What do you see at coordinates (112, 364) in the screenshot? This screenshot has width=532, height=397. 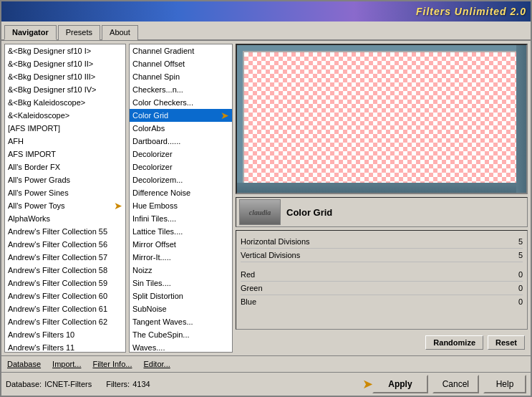 I see `filter-info-link: Filter Info...` at bounding box center [112, 364].